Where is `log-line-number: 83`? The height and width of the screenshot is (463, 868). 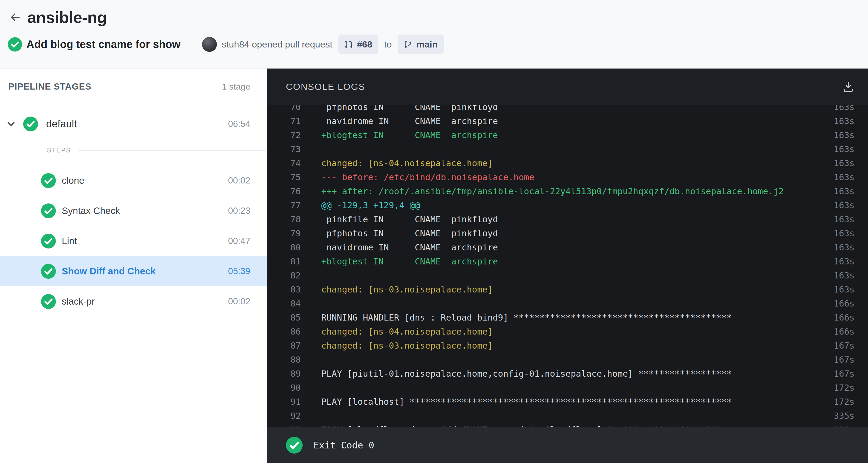
log-line-number: 83 is located at coordinates (284, 289).